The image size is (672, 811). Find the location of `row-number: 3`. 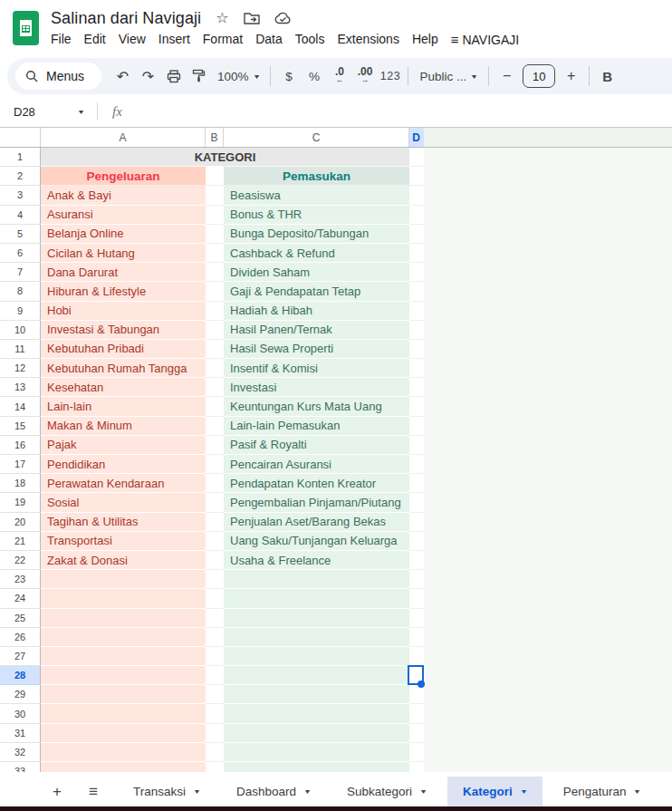

row-number: 3 is located at coordinates (20, 196).